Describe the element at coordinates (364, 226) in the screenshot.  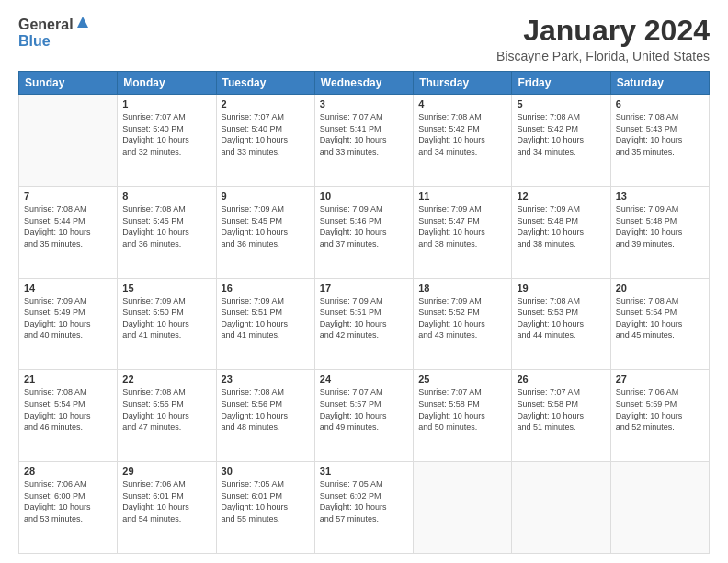
I see `day-info: Sunrise: 7:09 AMSunset: 5:46 PMDaylight:…` at that location.